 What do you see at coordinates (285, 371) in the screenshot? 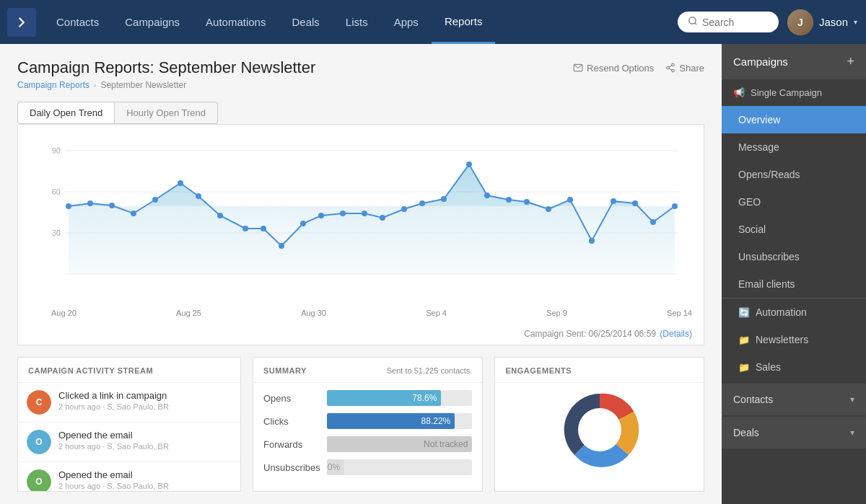
I see `summary-title: SUMMARY` at bounding box center [285, 371].